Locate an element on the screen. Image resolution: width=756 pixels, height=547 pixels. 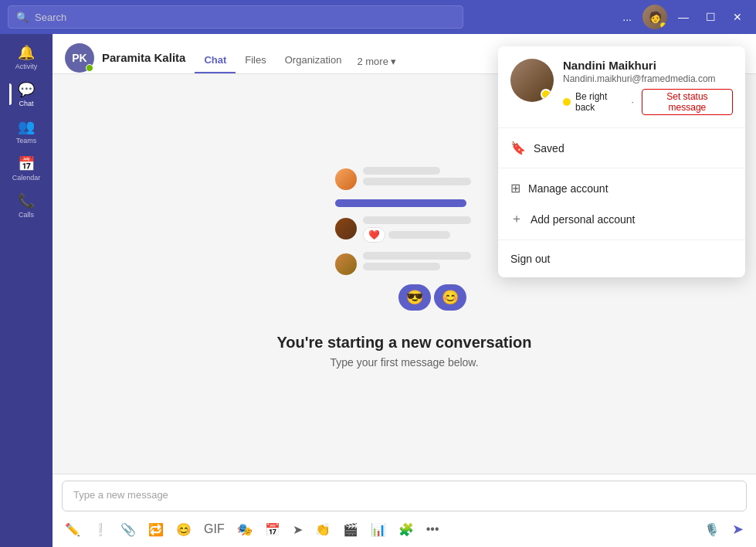
dropdown-signout-item: Sign out is located at coordinates (622, 259).